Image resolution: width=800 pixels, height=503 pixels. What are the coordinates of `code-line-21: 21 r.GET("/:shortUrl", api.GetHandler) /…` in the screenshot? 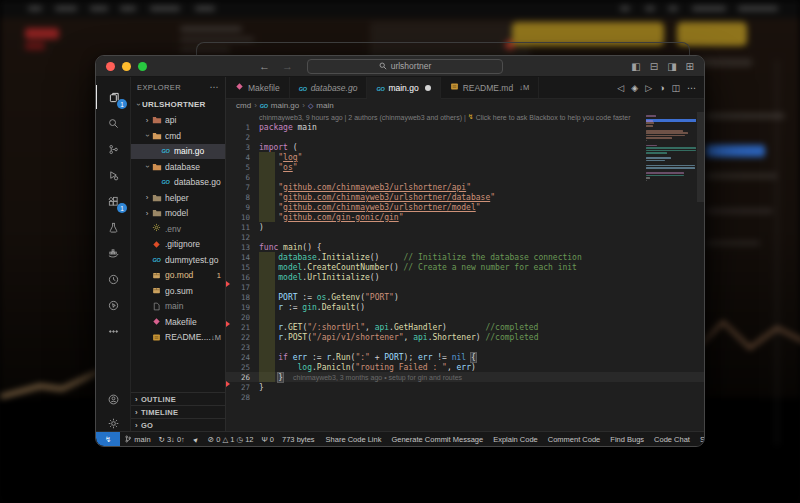 It's located at (465, 327).